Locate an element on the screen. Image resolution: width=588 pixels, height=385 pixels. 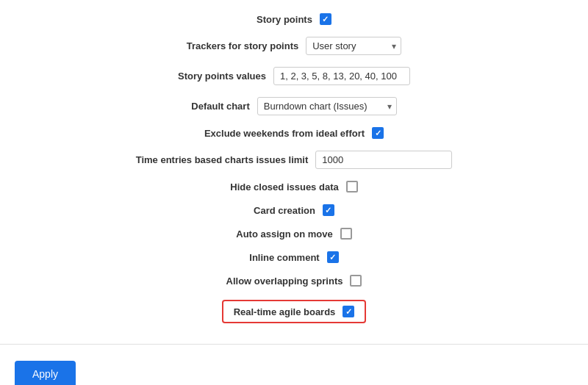
inline-comment-label: Inline comment is located at coordinates (284, 257).